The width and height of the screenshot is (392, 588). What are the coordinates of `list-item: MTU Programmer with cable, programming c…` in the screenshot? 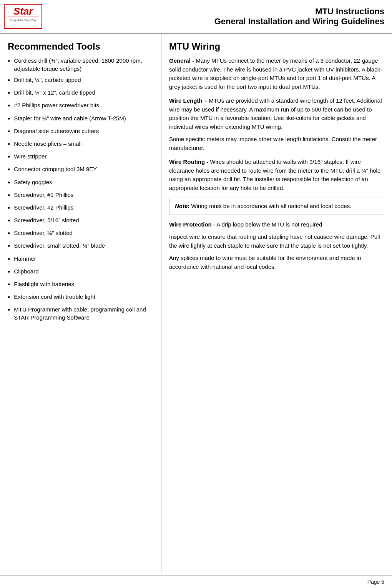 It's located at (81, 313).